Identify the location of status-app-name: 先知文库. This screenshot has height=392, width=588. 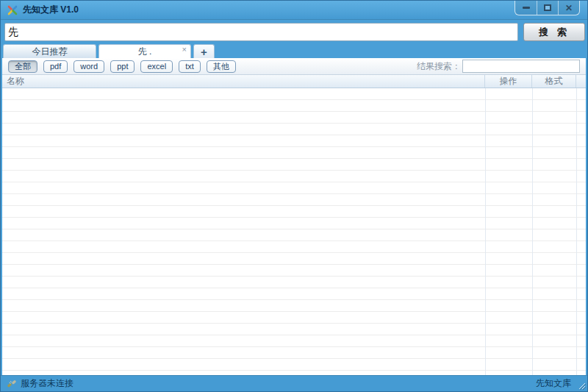
(559, 384).